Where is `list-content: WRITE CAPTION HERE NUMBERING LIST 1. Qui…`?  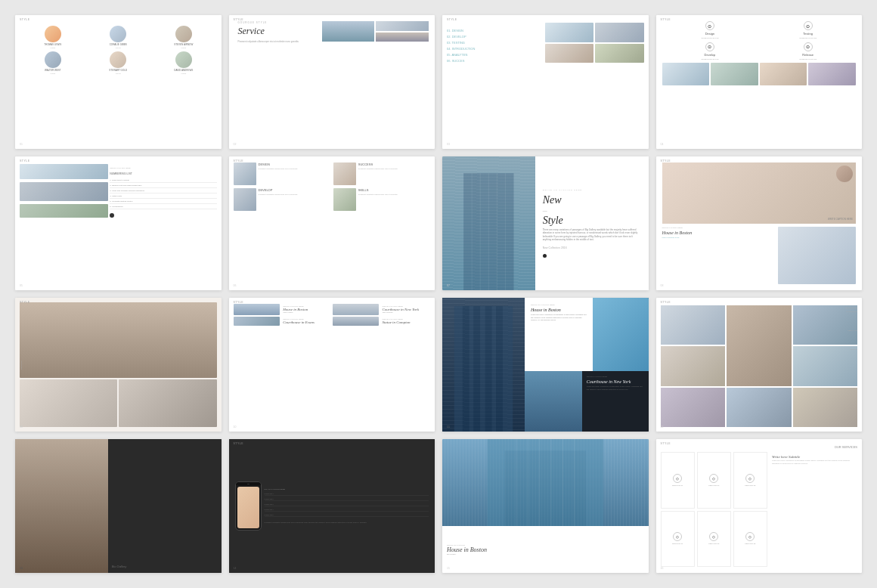 list-content: WRITE CAPTION HERE NUMBERING LIST 1. Qui… is located at coordinates (163, 190).